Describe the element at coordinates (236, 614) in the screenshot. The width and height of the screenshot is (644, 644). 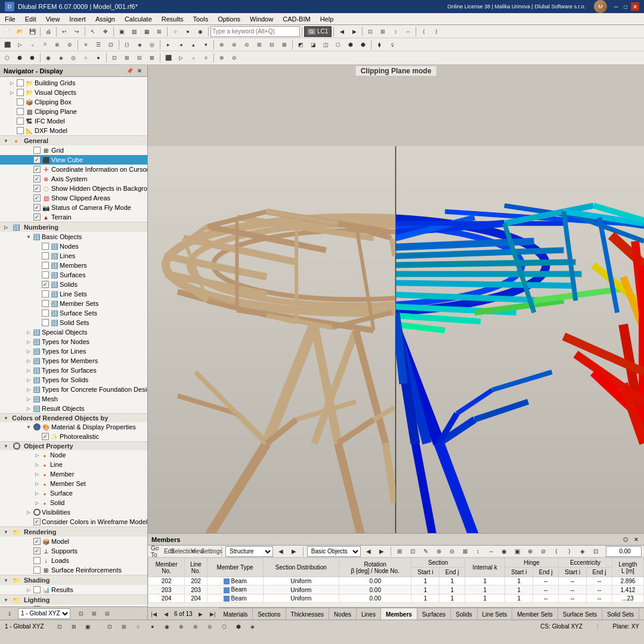
I see `bottom-tab-materials: Materials` at that location.